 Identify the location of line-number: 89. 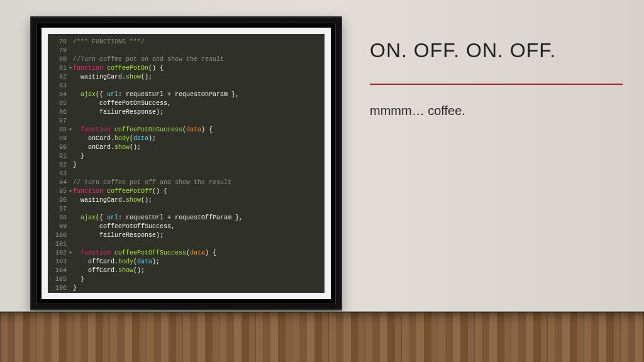
(58, 139).